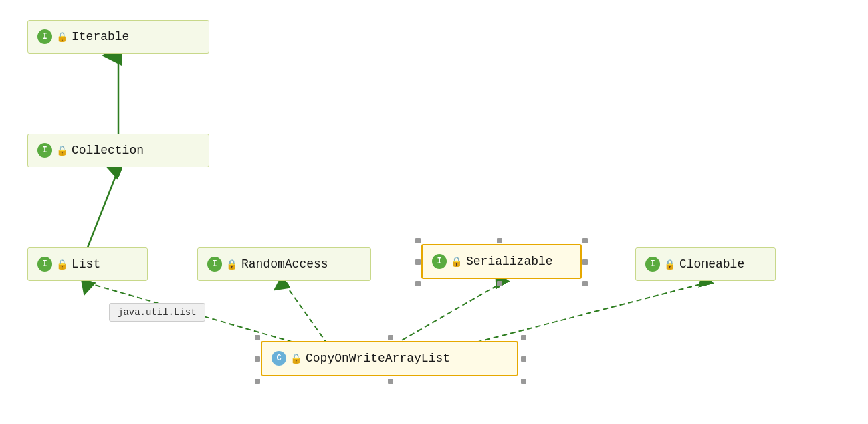 This screenshot has height=424, width=868. What do you see at coordinates (108, 150) in the screenshot?
I see `collection-label: Collection` at bounding box center [108, 150].